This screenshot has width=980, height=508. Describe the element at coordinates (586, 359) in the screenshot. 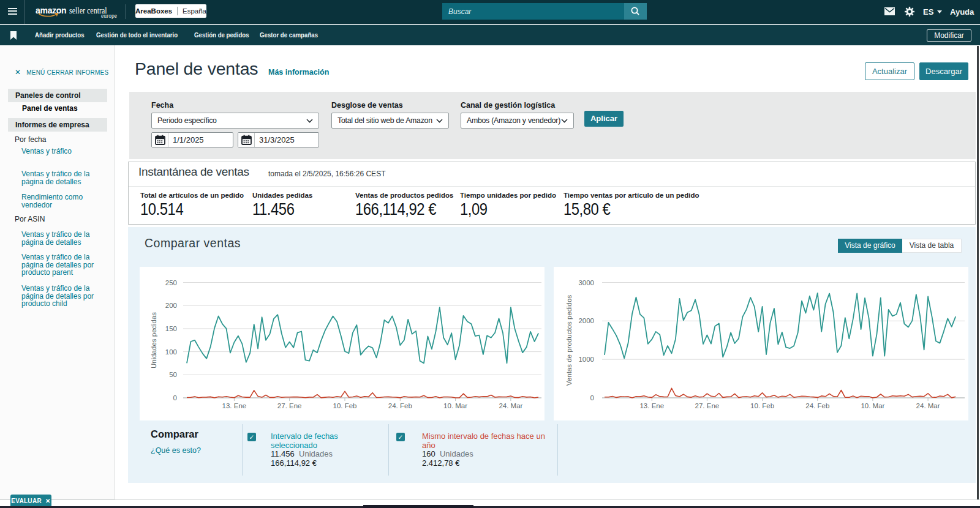

I see `svg-text: 1000` at that location.